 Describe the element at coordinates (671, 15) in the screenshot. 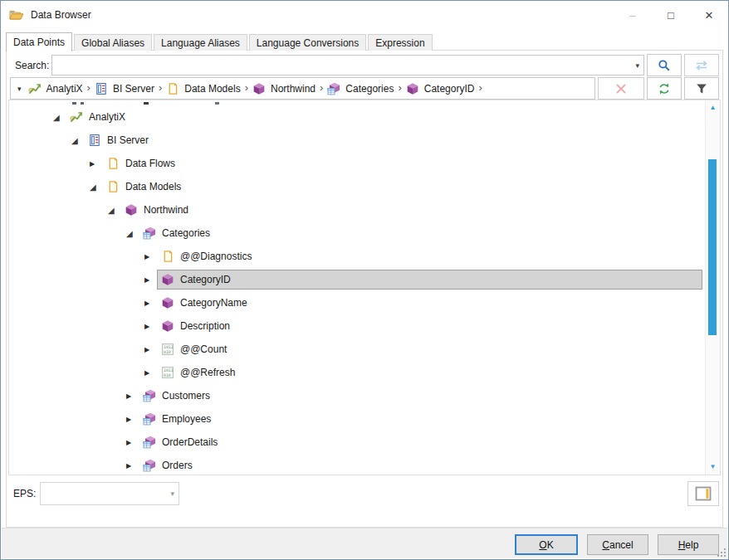

I see `maximize-button: □` at that location.